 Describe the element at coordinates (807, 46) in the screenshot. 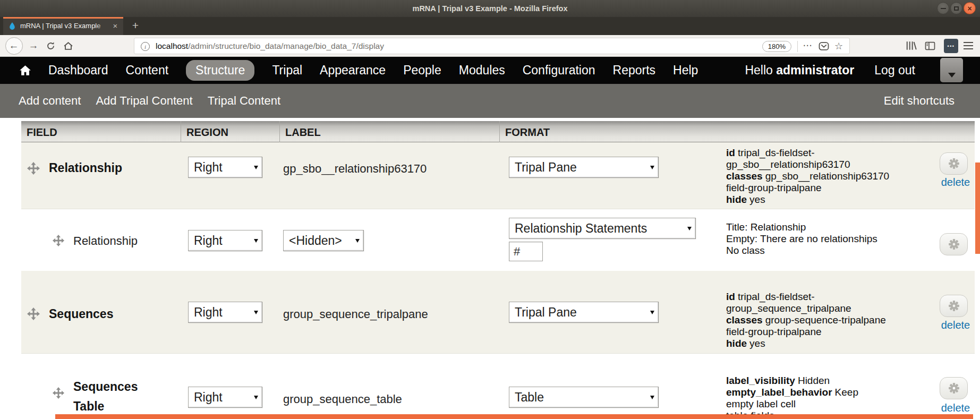

I see `page-actions-button: ⋯` at that location.